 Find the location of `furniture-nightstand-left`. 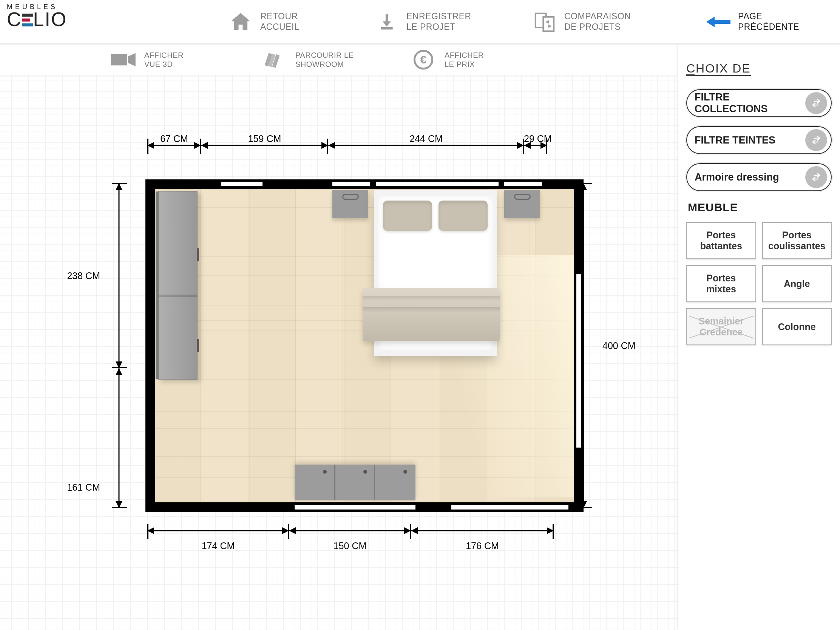

furniture-nightstand-left is located at coordinates (350, 204).